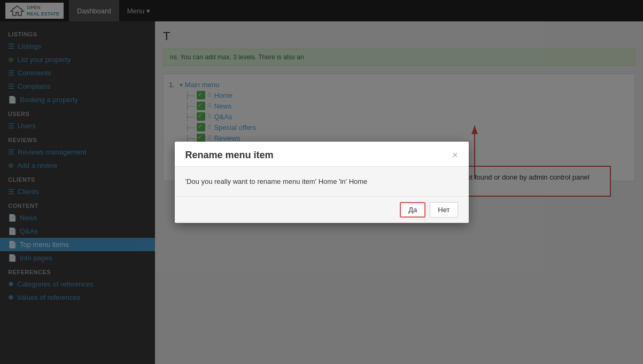 This screenshot has height=364, width=643. What do you see at coordinates (322, 154) in the screenshot?
I see `modal-header: Rename menu item ×` at bounding box center [322, 154].